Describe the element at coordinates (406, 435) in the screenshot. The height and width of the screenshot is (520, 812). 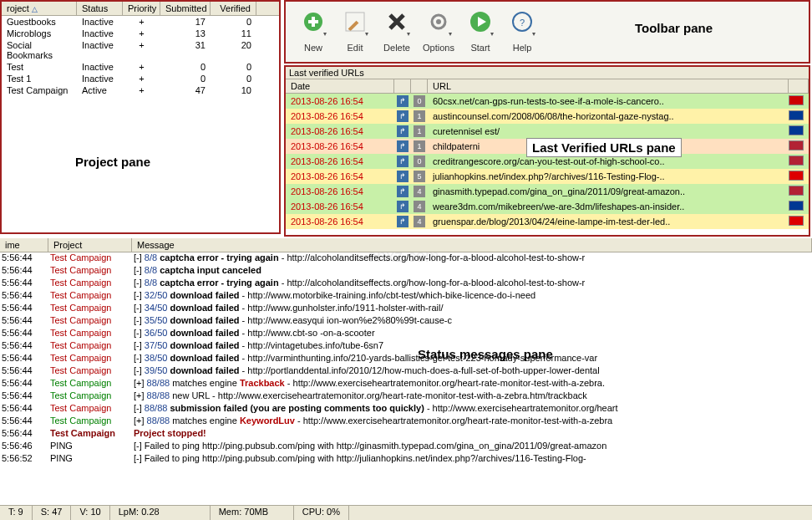
I see `status-row: 5:56:44Test CampaignProject stopped!` at that location.